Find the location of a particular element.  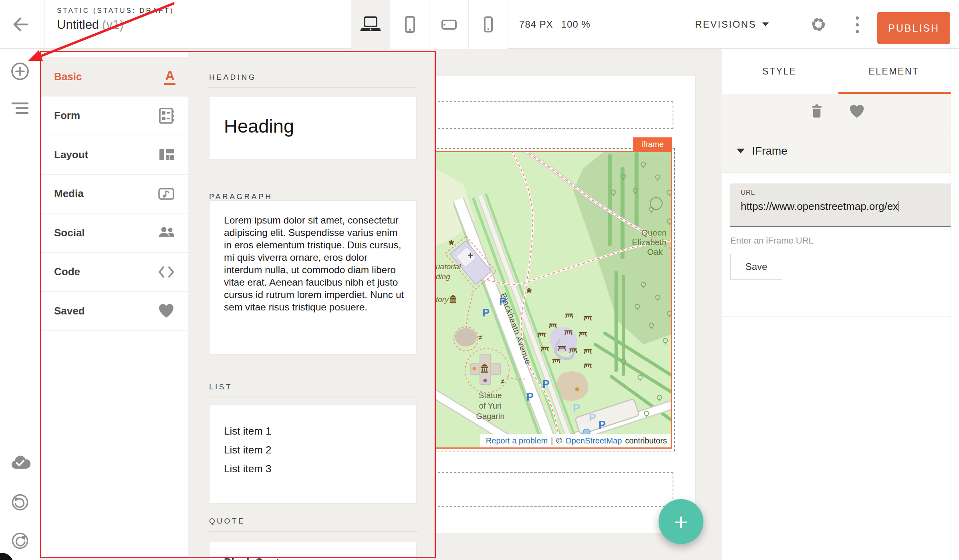

settings-button is located at coordinates (818, 24).